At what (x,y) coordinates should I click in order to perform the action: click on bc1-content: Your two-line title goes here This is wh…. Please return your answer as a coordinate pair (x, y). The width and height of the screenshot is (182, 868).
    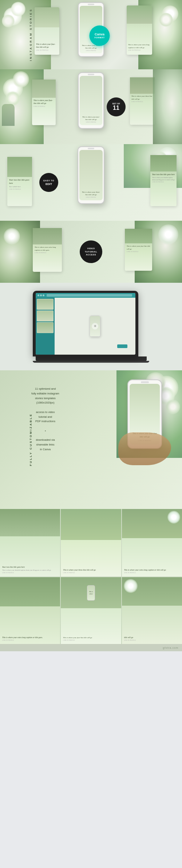
    Looking at the image, I should click on (30, 570).